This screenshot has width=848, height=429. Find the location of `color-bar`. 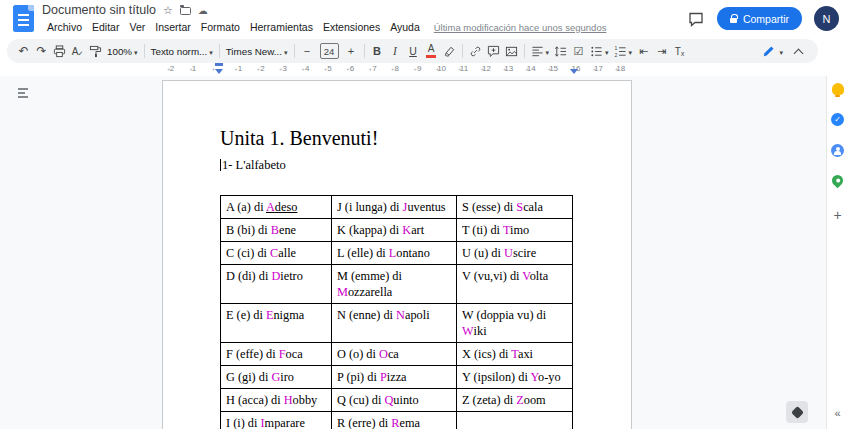

color-bar is located at coordinates (431, 56).